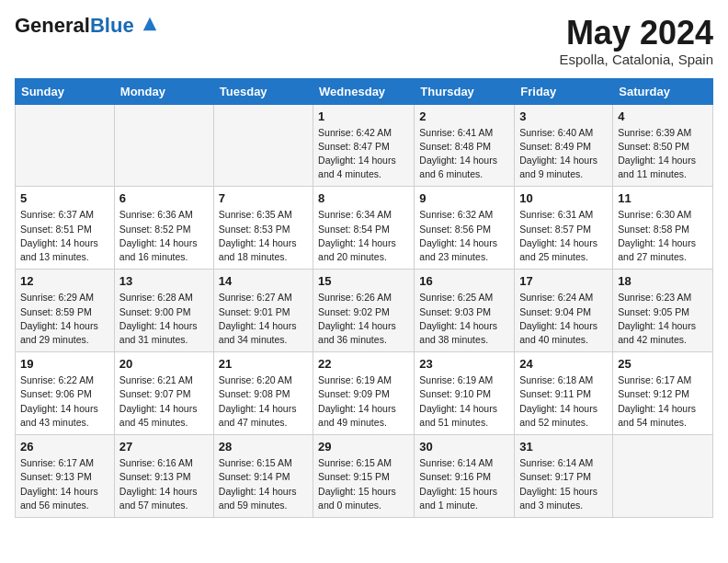  I want to click on weekday-header: Wednesday, so click(364, 91).